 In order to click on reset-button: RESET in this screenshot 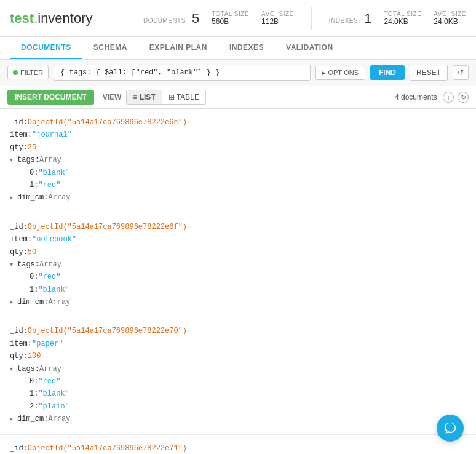, I will do `click(429, 73)`.